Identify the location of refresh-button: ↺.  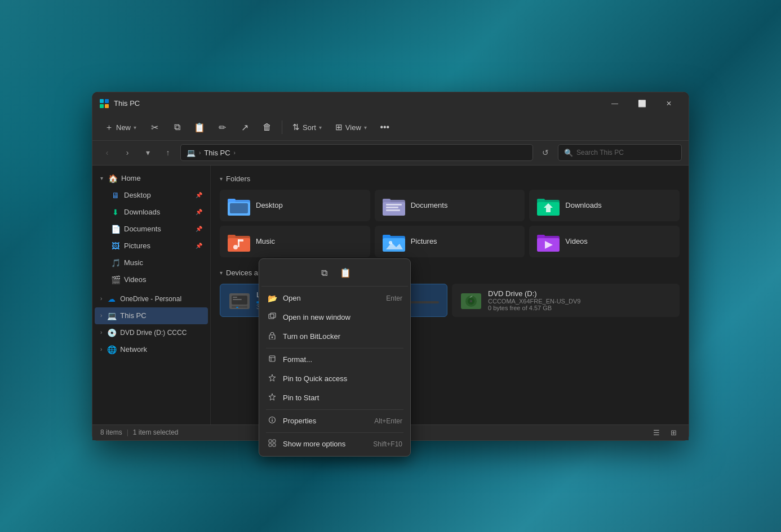
(545, 153).